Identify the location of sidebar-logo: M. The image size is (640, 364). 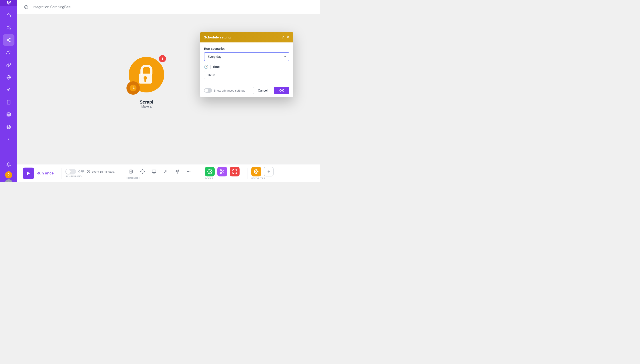
(8, 3).